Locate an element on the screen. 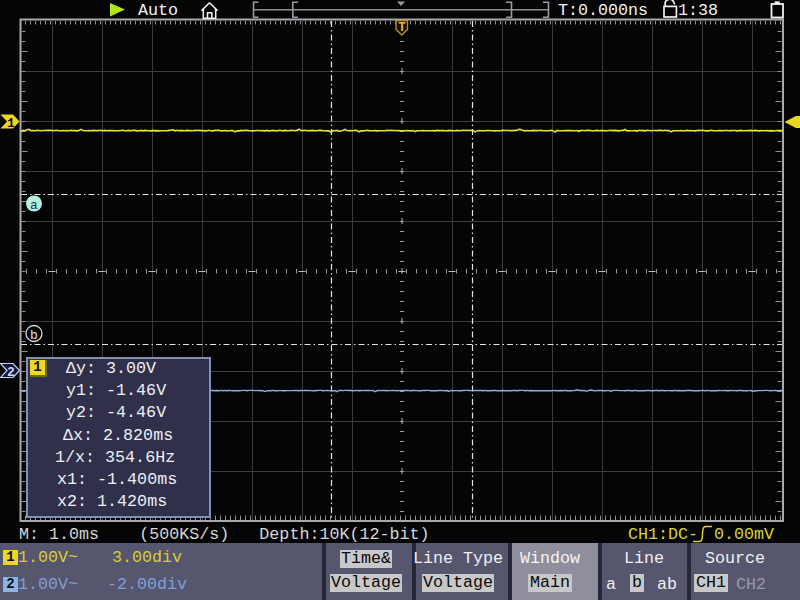 The image size is (800, 600). svg-text: b is located at coordinates (34, 336).